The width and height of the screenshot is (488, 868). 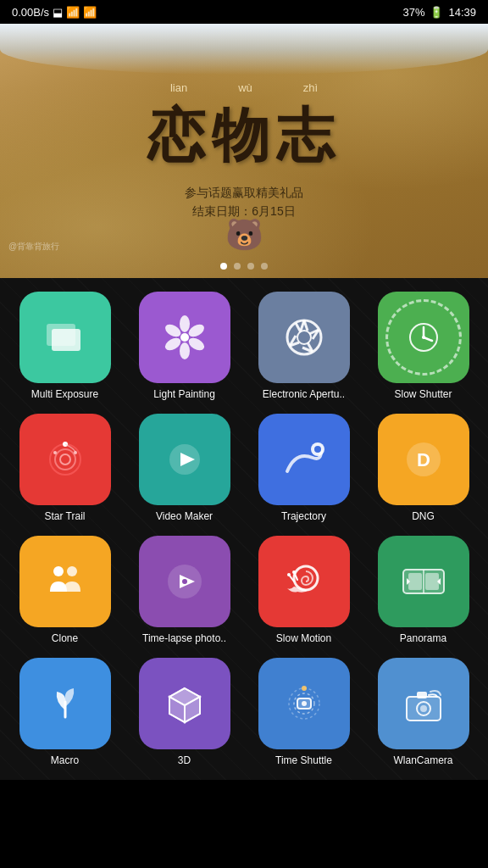 I want to click on video-svg, so click(x=185, y=459).